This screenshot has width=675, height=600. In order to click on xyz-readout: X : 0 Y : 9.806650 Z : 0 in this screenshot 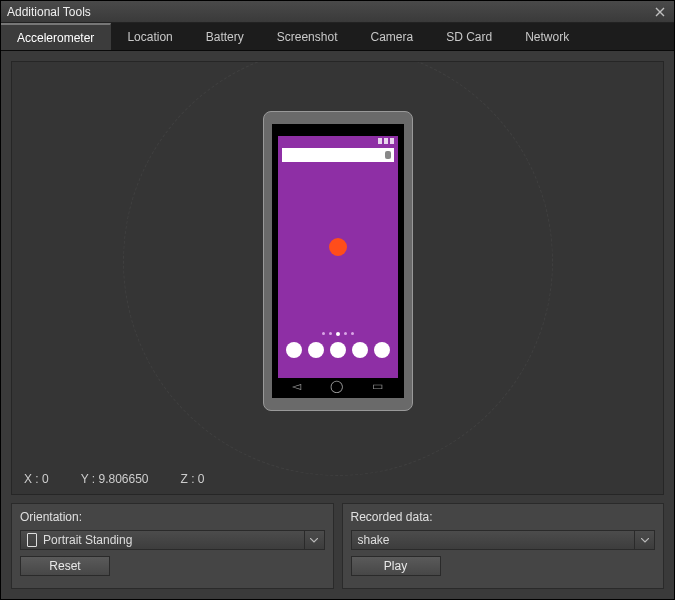, I will do `click(114, 479)`.